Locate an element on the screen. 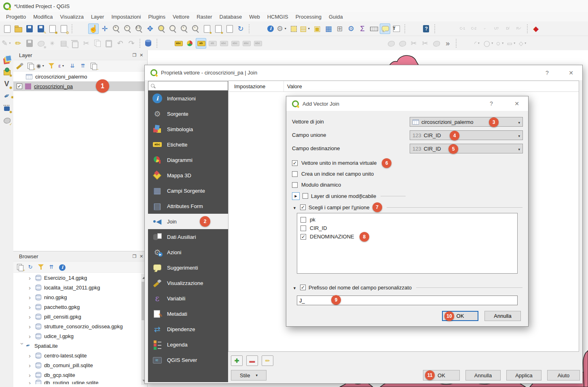  layer-row: circoscrizioni_pa 1 is located at coordinates (80, 86).